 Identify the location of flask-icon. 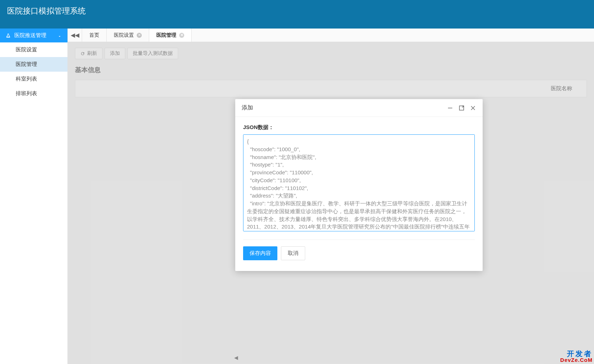
(8, 36).